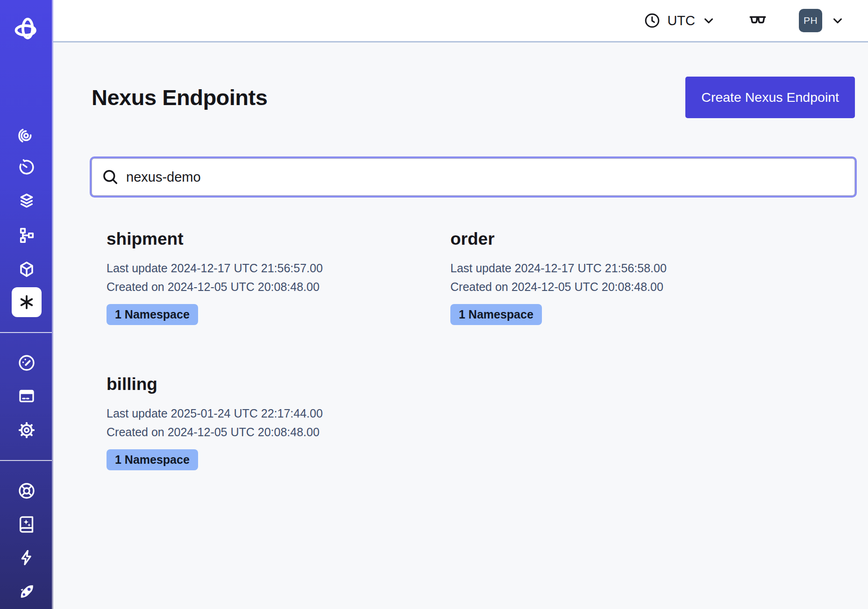  What do you see at coordinates (278, 384) in the screenshot?
I see `endpoint-name: billing` at bounding box center [278, 384].